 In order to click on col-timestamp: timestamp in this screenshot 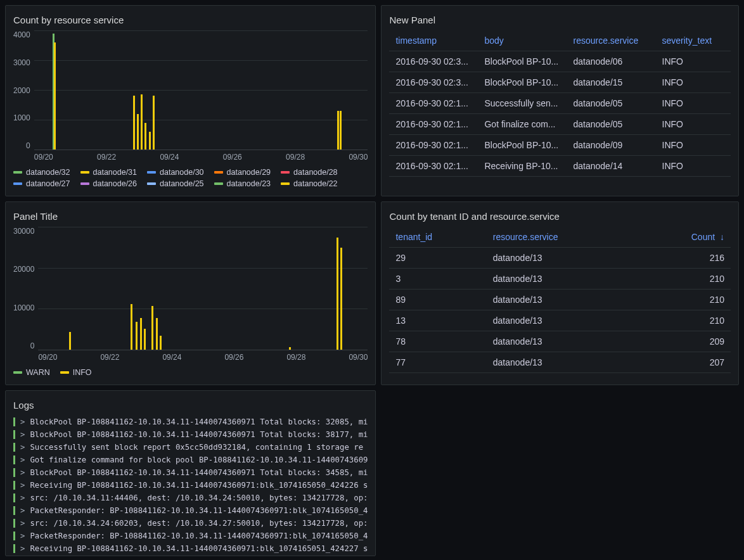, I will do `click(433, 41)`.